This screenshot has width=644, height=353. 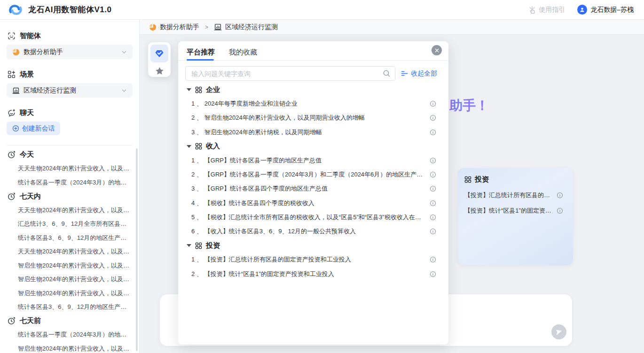 I want to click on card-title: 投资, so click(x=482, y=179).